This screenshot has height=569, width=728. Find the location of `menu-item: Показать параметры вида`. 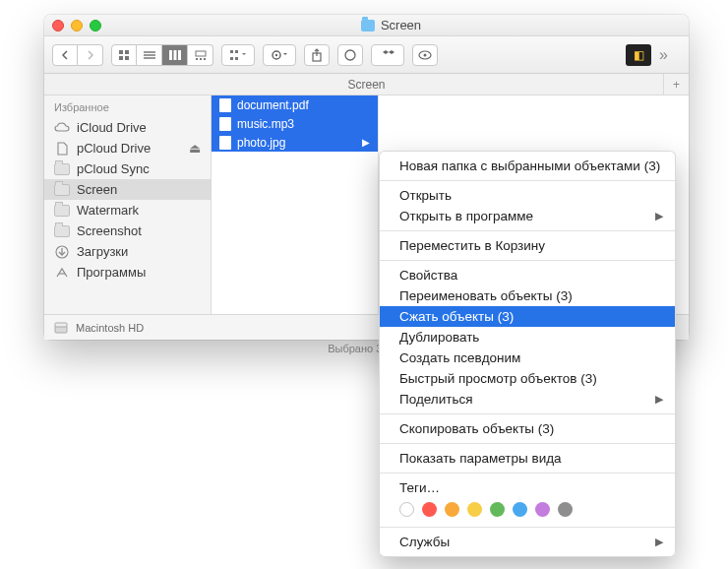

menu-item: Показать параметры вида is located at coordinates (527, 459).